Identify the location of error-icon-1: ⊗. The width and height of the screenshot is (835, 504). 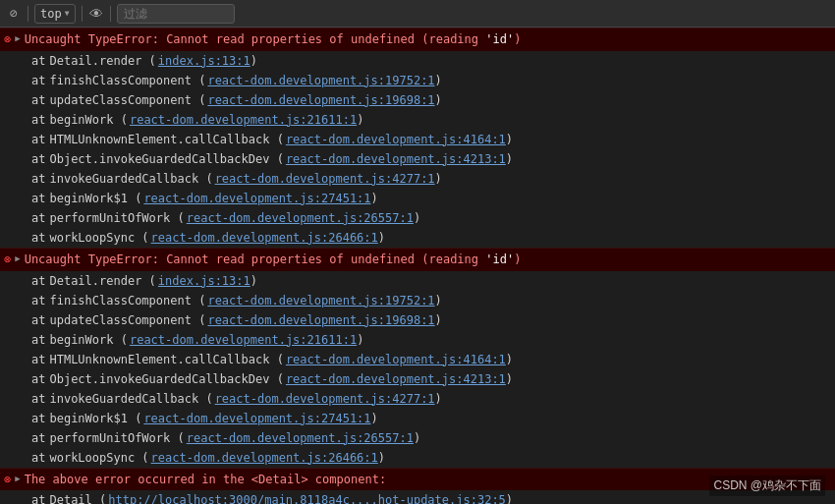
(8, 39).